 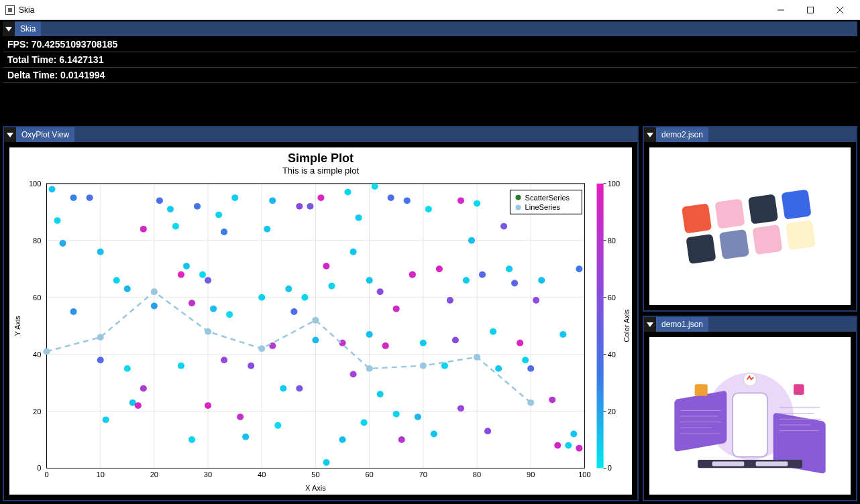 I want to click on maximize-button, so click(x=810, y=10).